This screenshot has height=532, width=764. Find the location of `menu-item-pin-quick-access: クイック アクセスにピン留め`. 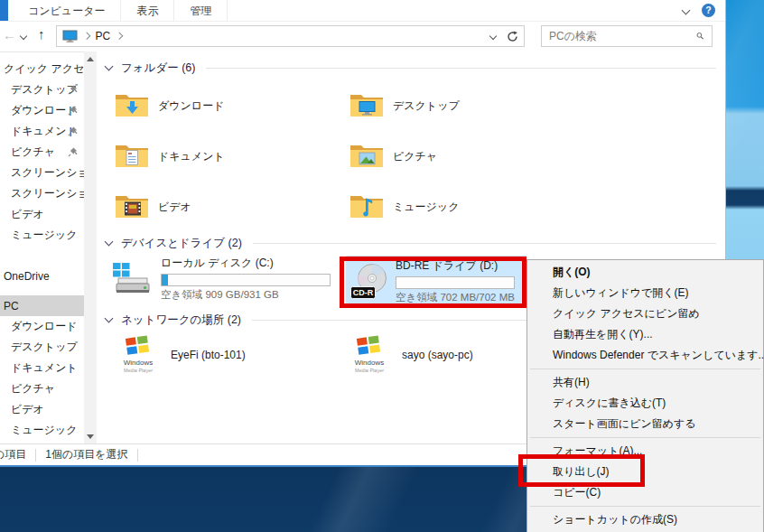

menu-item-pin-quick-access: クイック アクセスにピン留め is located at coordinates (645, 314).